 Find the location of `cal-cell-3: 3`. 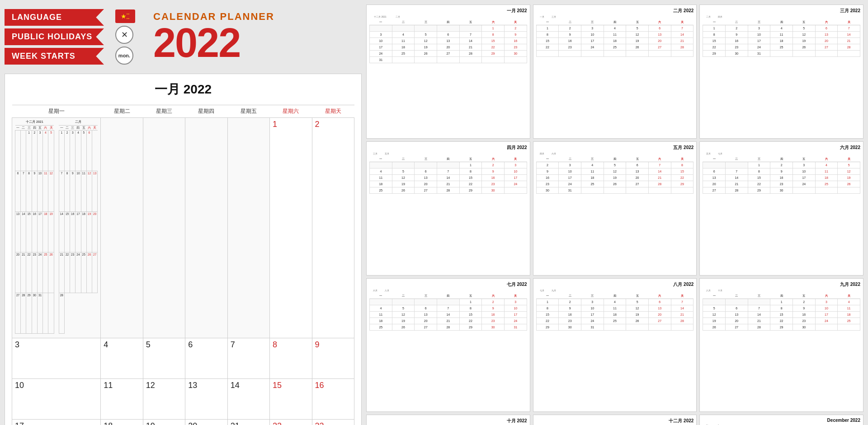

cal-cell-3: 3 is located at coordinates (57, 359).